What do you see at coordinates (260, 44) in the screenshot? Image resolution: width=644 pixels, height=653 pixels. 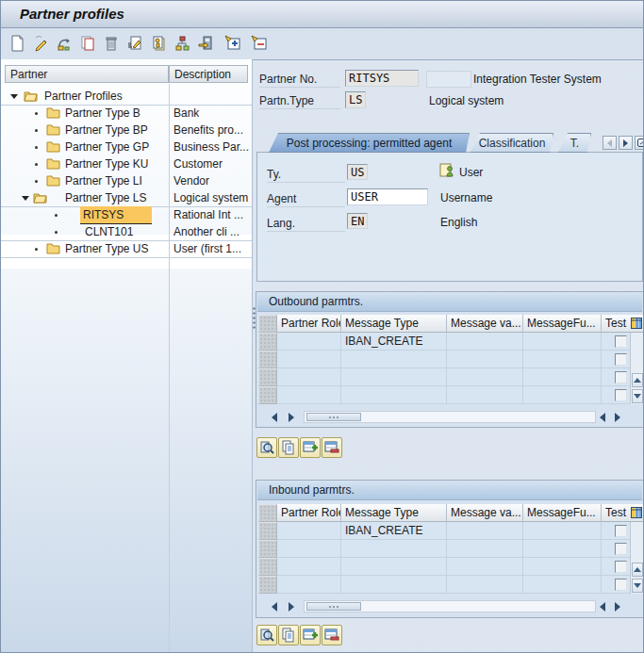 I see `collapse-subtree-icon` at bounding box center [260, 44].